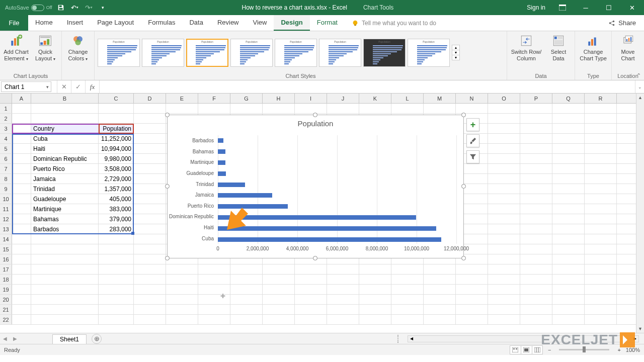 This screenshot has width=644, height=362. Describe the element at coordinates (228, 23) in the screenshot. I see `tab-review: Review` at that location.